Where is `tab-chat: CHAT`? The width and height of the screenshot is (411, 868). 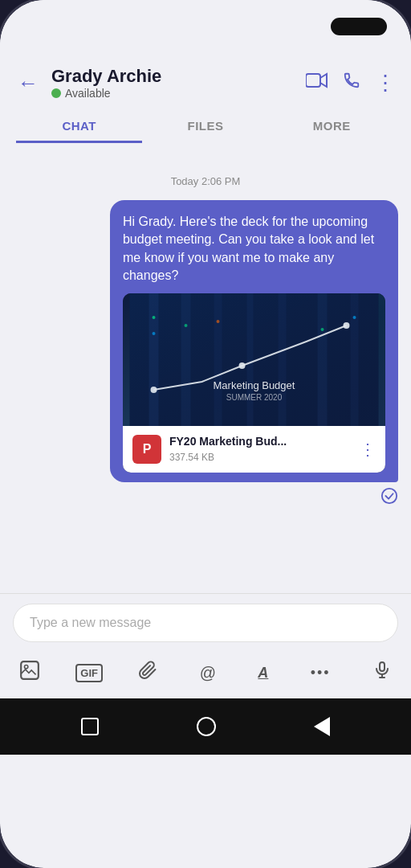 tab-chat: CHAT is located at coordinates (79, 125).